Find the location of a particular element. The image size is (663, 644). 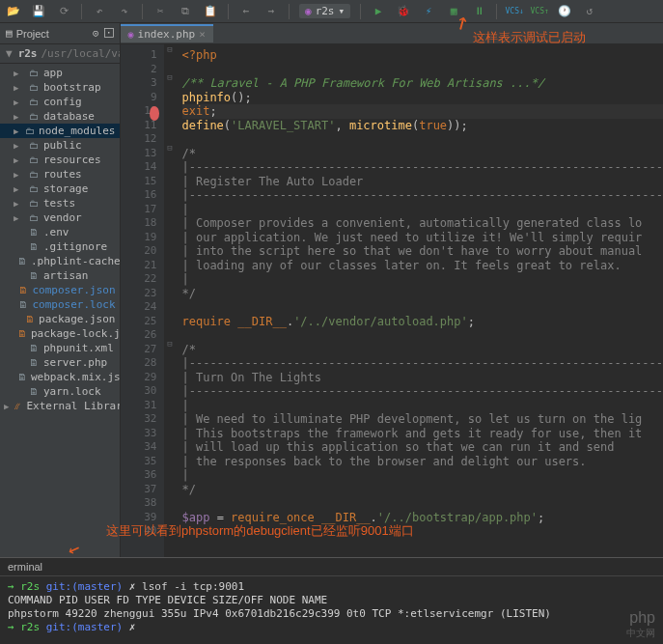

debug-listen-icon: ⚡ is located at coordinates (428, 12).